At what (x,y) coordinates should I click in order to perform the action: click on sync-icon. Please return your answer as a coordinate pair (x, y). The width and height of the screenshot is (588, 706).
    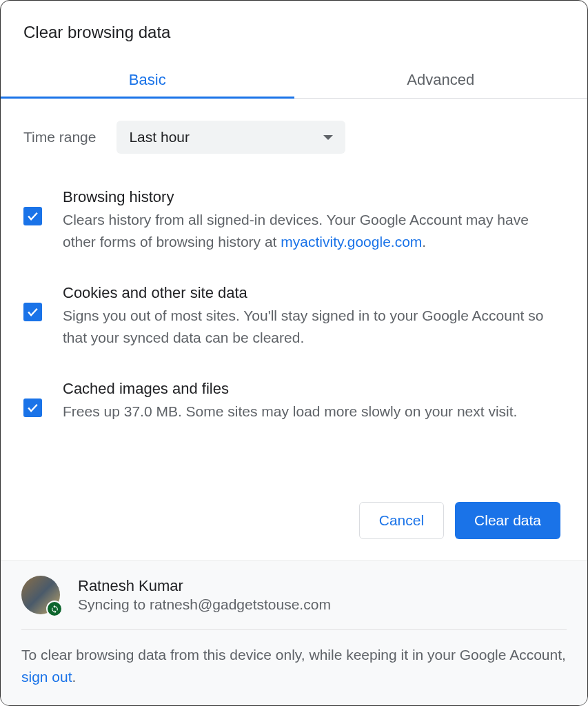
    Looking at the image, I should click on (55, 609).